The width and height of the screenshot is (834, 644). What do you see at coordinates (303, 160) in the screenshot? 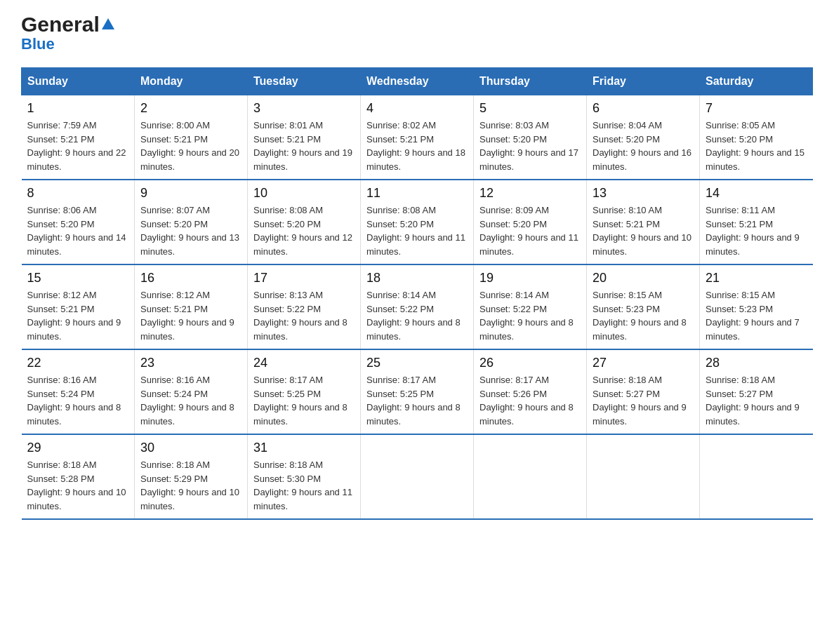
I see `daylight-label: Daylight: 9 hours and 19 minutes.` at bounding box center [303, 160].